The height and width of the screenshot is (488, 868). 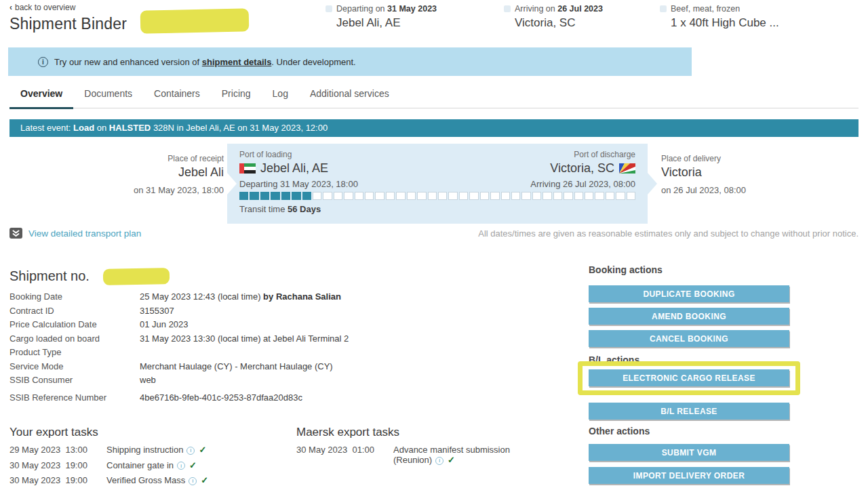 What do you see at coordinates (689, 294) in the screenshot?
I see `duplicate-booking-button: DUPLICATE BOOKING` at bounding box center [689, 294].